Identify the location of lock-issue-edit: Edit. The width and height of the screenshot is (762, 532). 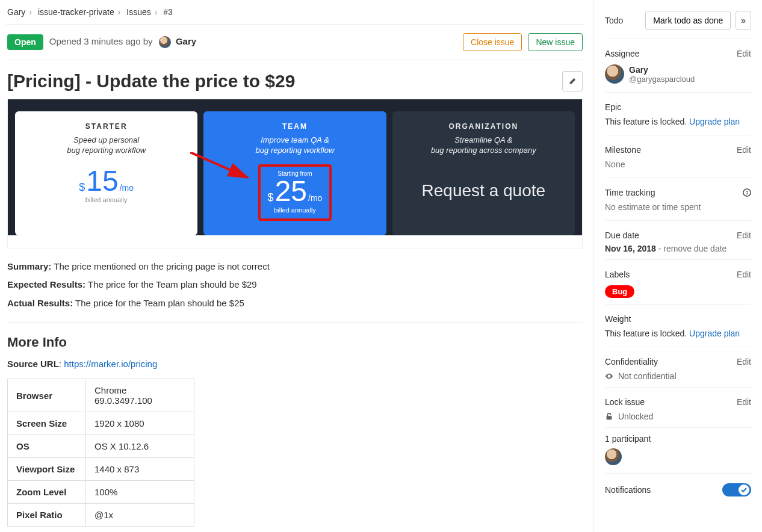
(744, 402).